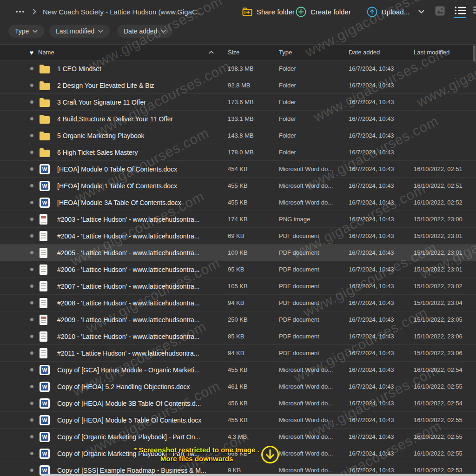 The width and height of the screenshot is (476, 476). I want to click on table-row: 3 Craft Your Signature 11 Offer 173.6 MB…, so click(238, 102).